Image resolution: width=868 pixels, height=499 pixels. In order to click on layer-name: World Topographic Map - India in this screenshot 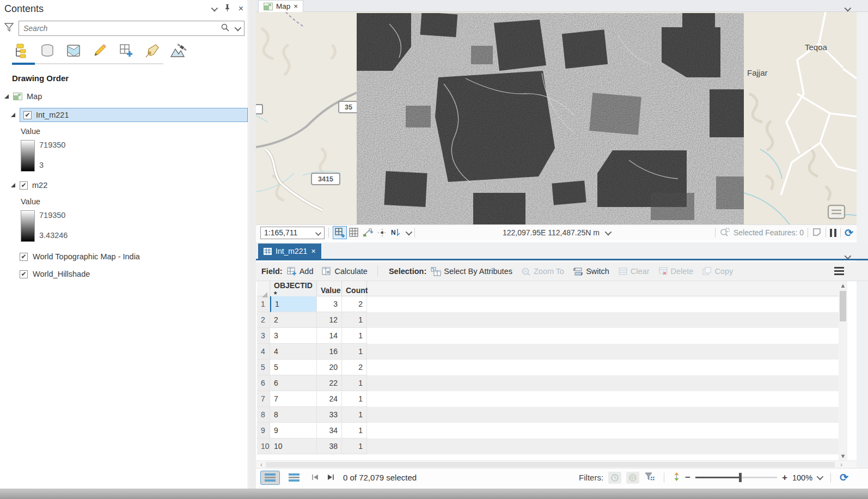, I will do `click(86, 257)`.